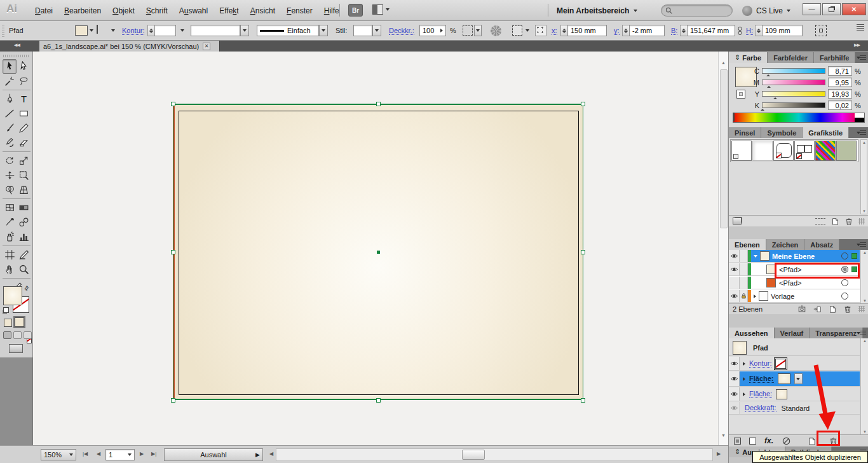 Image resolution: width=868 pixels, height=463 pixels. Describe the element at coordinates (83, 11) in the screenshot. I see `menu-bearbeiten: Bearbeiten` at that location.